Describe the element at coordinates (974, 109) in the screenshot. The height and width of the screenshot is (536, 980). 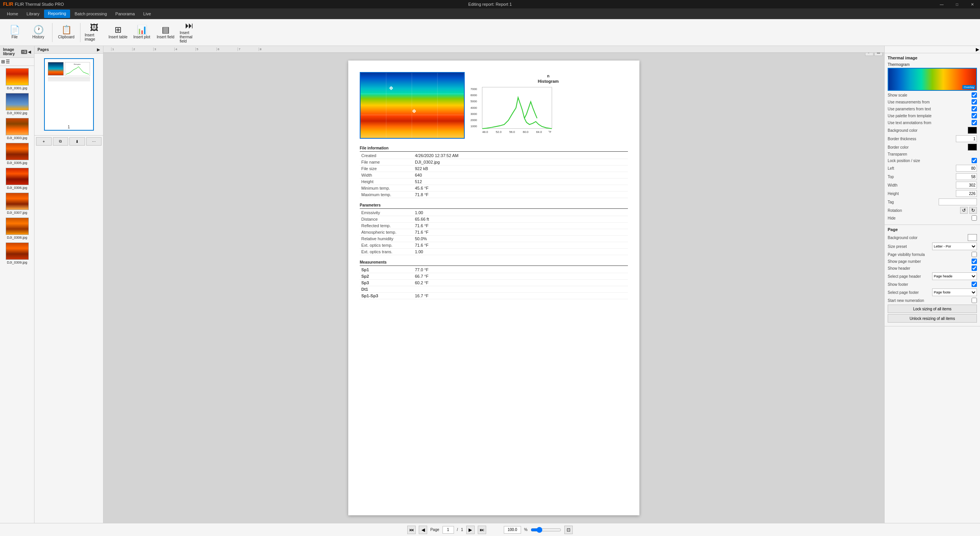
I see `use-parameters-checkbox` at that location.